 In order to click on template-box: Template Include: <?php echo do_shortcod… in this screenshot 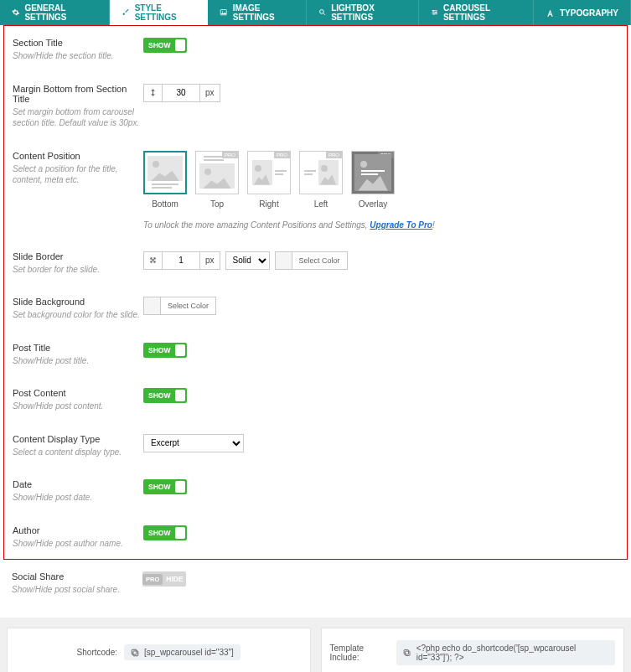, I will do `click(473, 650)`.